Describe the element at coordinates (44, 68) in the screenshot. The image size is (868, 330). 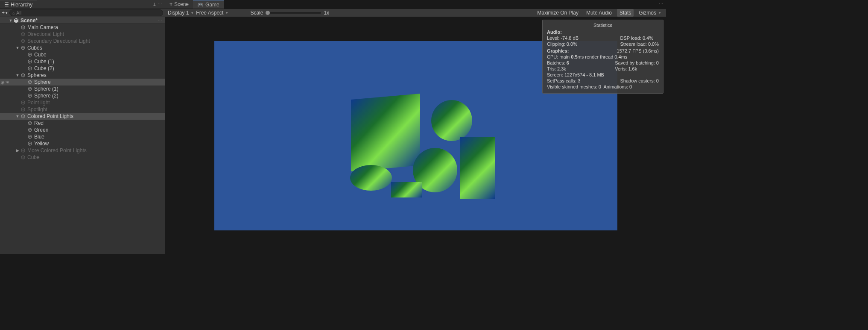
I see `hierarchy-item-label: Cube (2)` at that location.